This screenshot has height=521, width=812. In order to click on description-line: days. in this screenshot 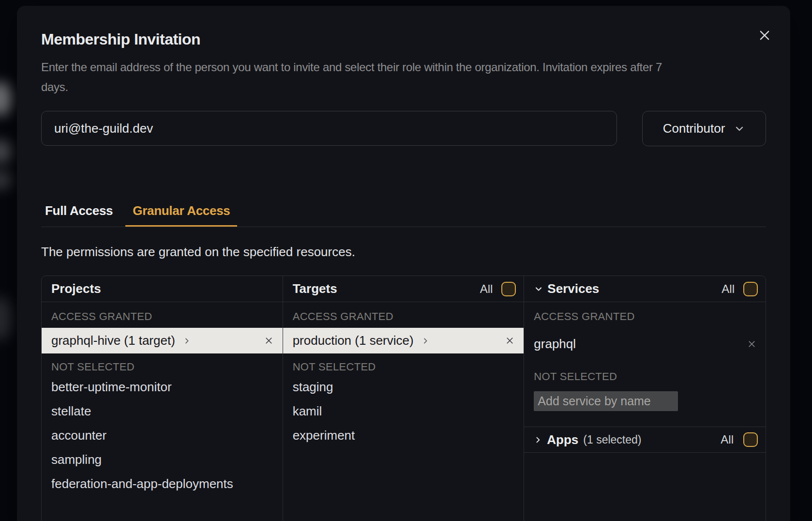, I will do `click(404, 87)`.